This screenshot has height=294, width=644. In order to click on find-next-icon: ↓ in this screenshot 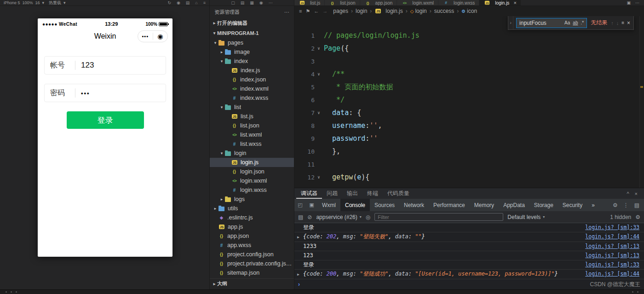, I will do `click(618, 23)`.